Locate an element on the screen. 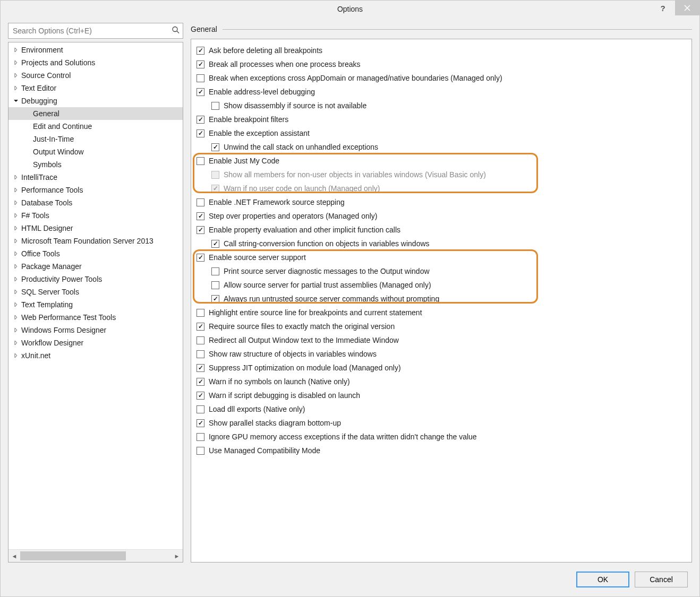 This screenshot has width=700, height=597. tree-item: HTML Designer is located at coordinates (96, 228).